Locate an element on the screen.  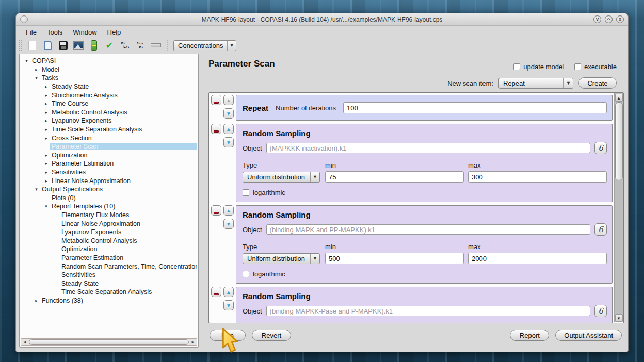
tree-item-time-scale-separation-analysis: ▸Time Scale Separation Analysis is located at coordinates (109, 130).